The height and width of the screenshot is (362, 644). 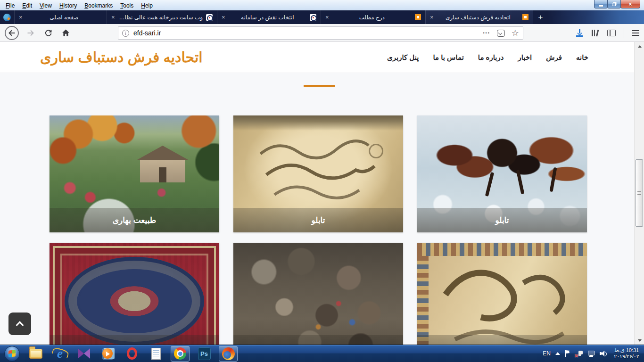 What do you see at coordinates (568, 354) in the screenshot?
I see `action-center-flag-icon` at bounding box center [568, 354].